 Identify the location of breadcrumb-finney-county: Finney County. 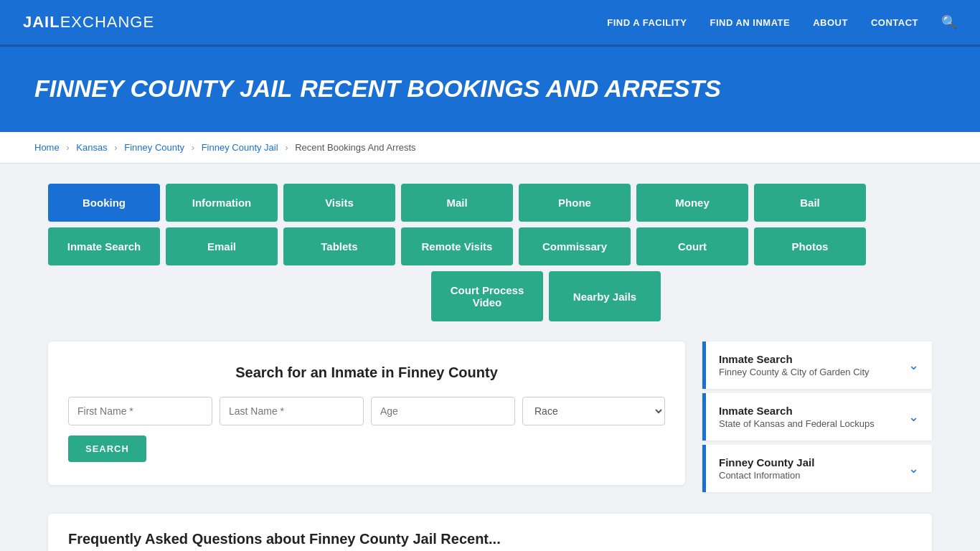
(154, 148).